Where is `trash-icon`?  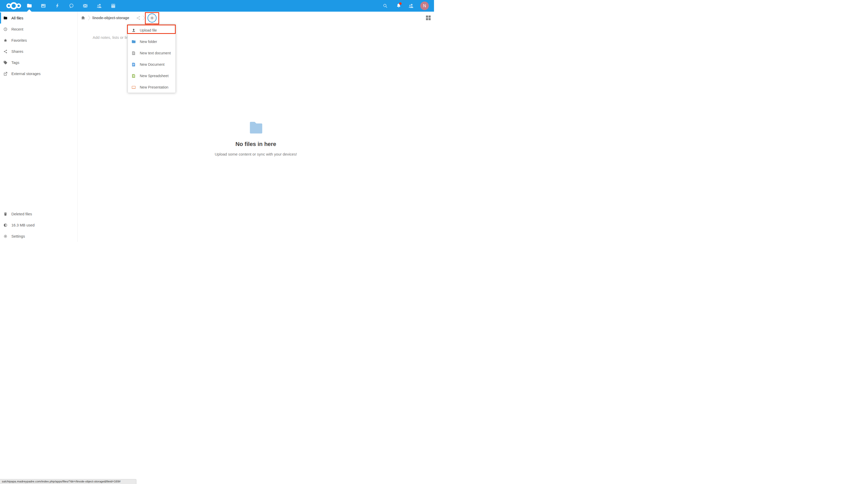
trash-icon is located at coordinates (5, 214).